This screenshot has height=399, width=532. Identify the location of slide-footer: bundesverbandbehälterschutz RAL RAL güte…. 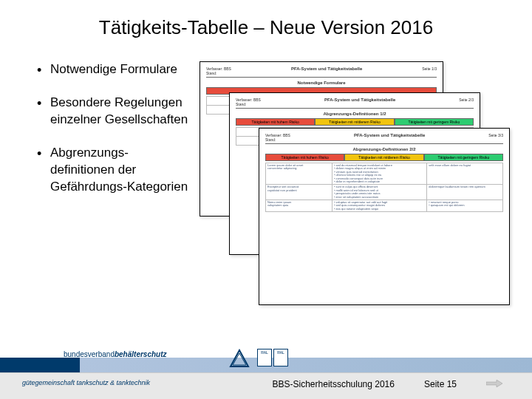
(266, 378).